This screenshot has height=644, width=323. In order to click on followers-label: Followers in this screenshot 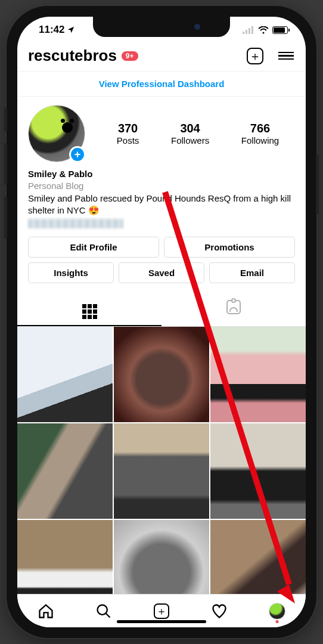, I will do `click(190, 141)`.